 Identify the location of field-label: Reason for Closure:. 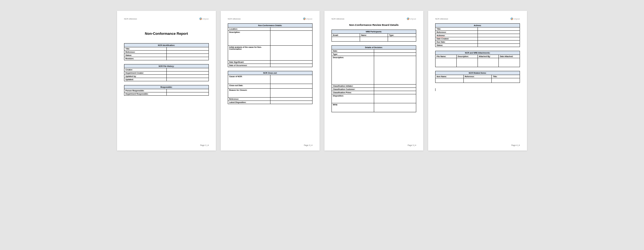
(249, 93).